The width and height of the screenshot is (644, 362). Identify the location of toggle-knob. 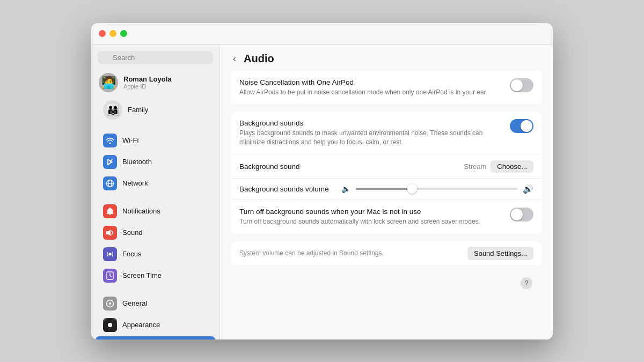
(517, 85).